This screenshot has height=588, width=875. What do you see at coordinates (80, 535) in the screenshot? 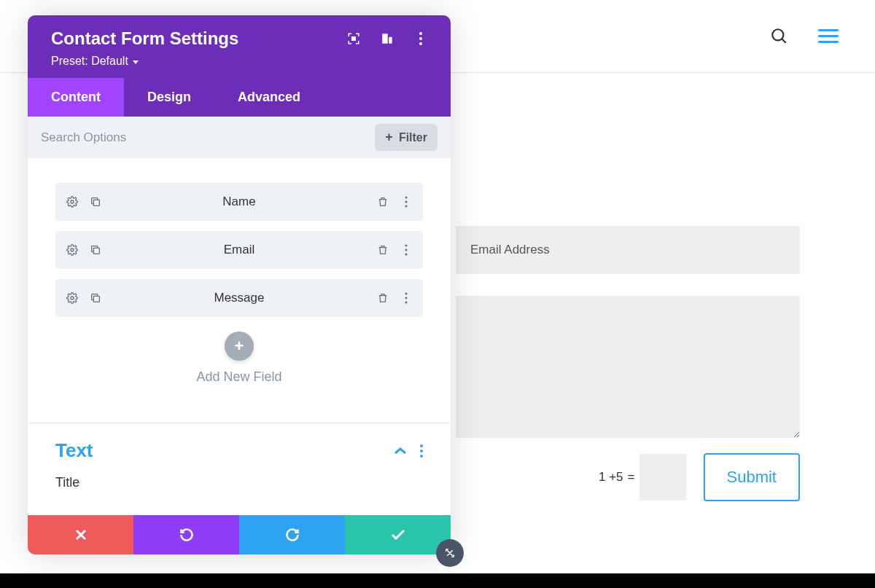
I see `cancel-button` at bounding box center [80, 535].